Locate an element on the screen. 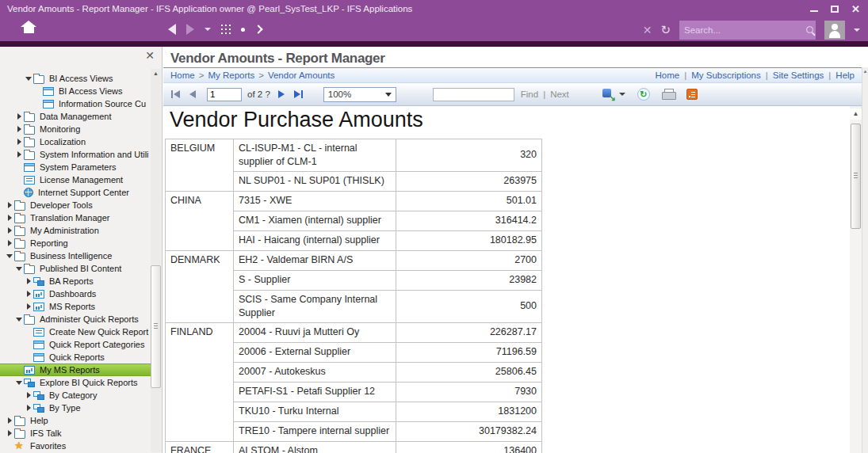 Image resolution: width=868 pixels, height=453 pixels. sidebar-item-localization: Localization is located at coordinates (75, 142).